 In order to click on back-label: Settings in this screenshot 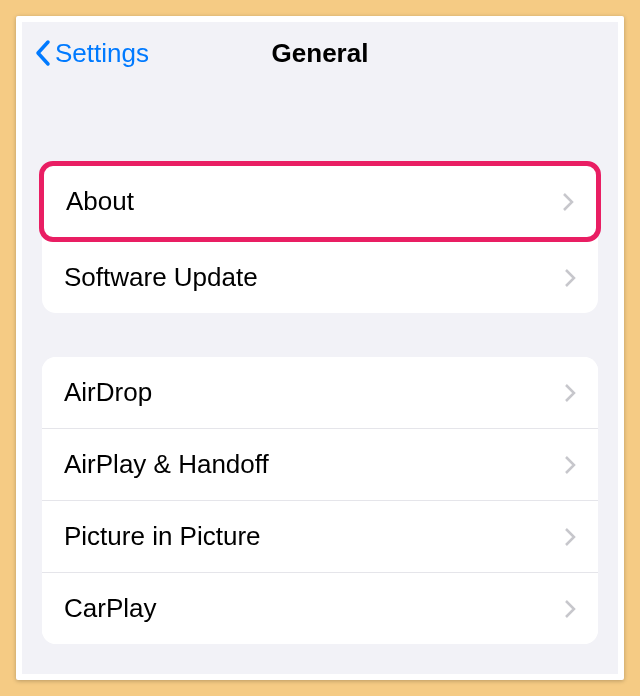, I will do `click(102, 54)`.